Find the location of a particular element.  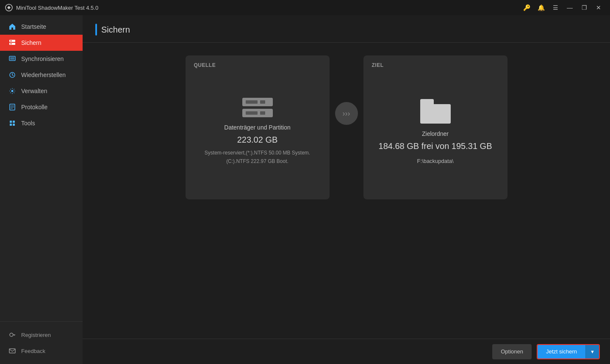

manage-icon is located at coordinates (12, 91).